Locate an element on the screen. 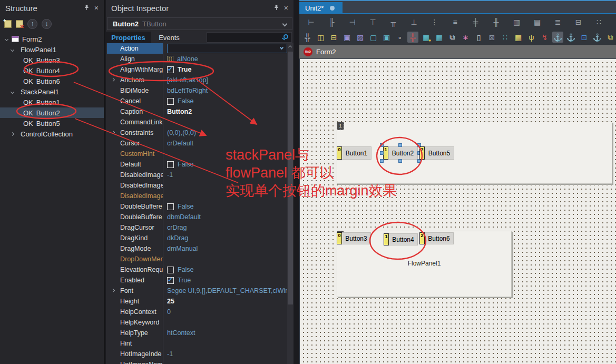 The image size is (616, 364). property-row-action: Action is located at coordinates (197, 48).